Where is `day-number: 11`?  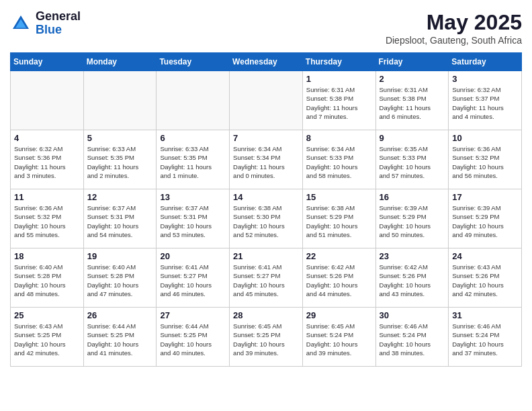
day-number: 11 is located at coordinates (47, 197).